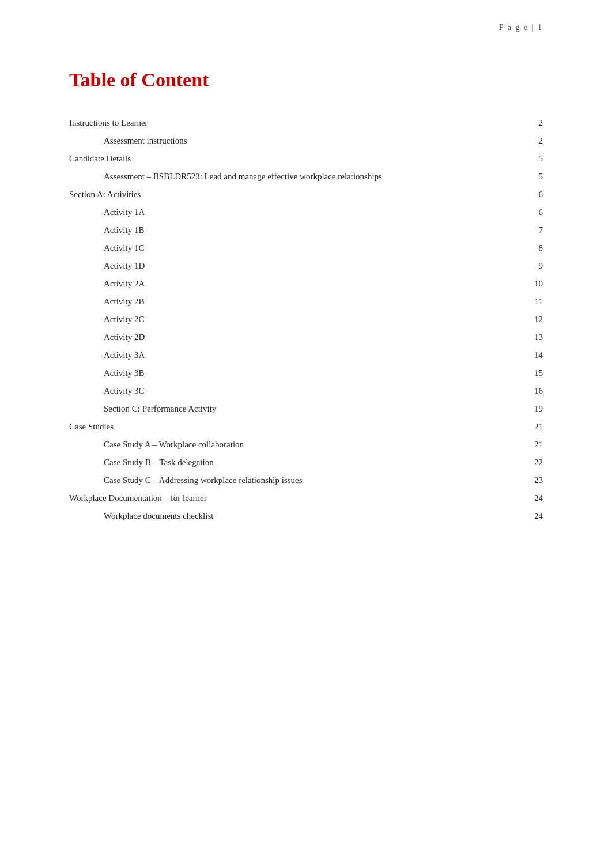 The width and height of the screenshot is (612, 868). Describe the element at coordinates (306, 462) in the screenshot. I see `toc-row: Case Study B – Task delegation22` at that location.